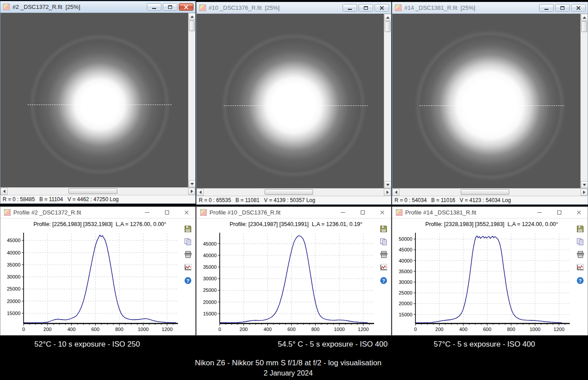 Image resolution: width=588 pixels, height=380 pixels. What do you see at coordinates (490, 8) in the screenshot?
I see `image-window-3-titlebar: #14 _DSC1381_R.fit [25%]` at bounding box center [490, 8].